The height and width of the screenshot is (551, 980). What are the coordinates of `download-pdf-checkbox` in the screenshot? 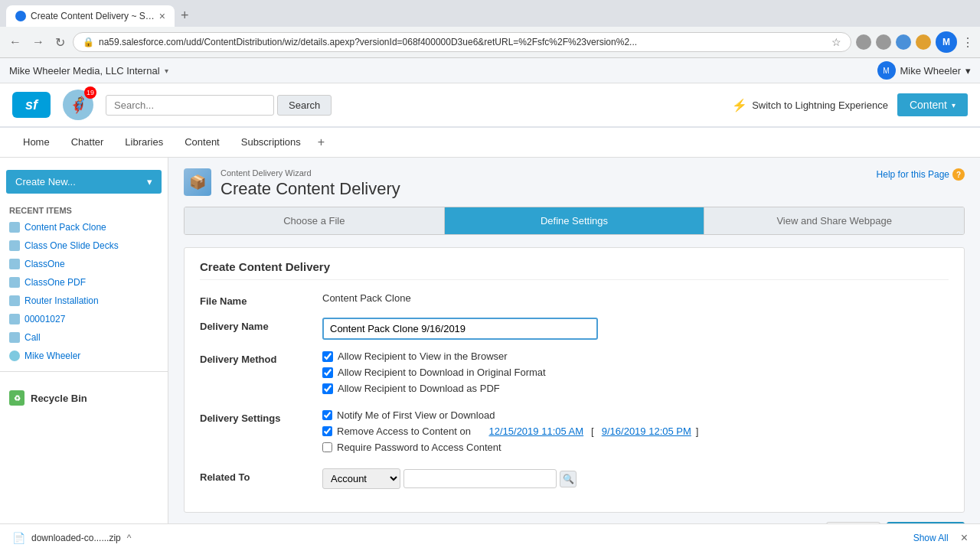 It's located at (328, 389).